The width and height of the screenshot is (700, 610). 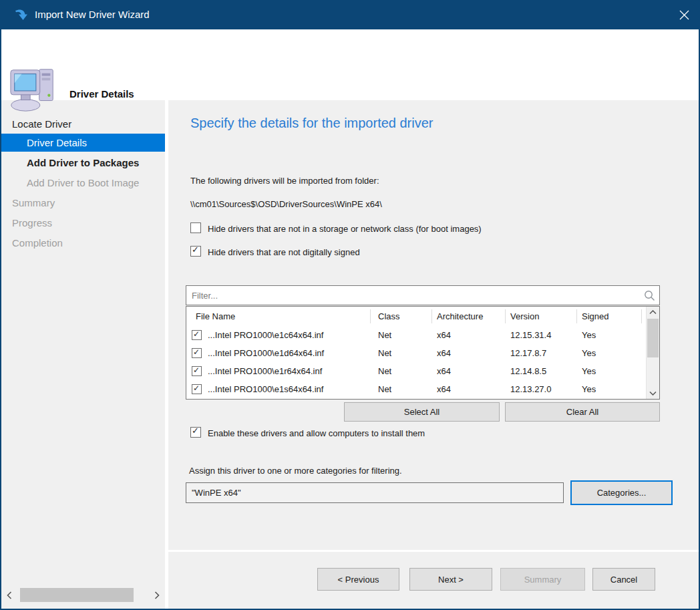 What do you see at coordinates (83, 183) in the screenshot?
I see `nav-item-add-driver-to-boot-image: Add Driver to Boot Image` at bounding box center [83, 183].